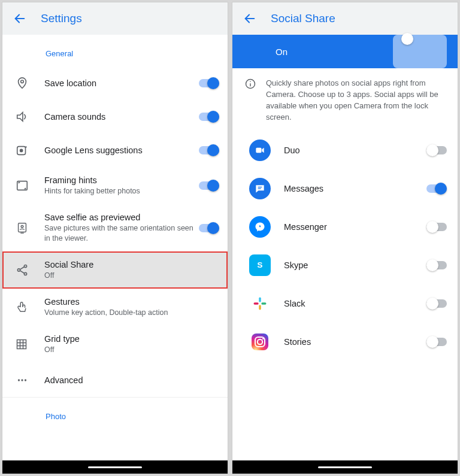 Image resolution: width=460 pixels, height=476 pixels. What do you see at coordinates (260, 150) in the screenshot?
I see `duo-icon` at bounding box center [260, 150].